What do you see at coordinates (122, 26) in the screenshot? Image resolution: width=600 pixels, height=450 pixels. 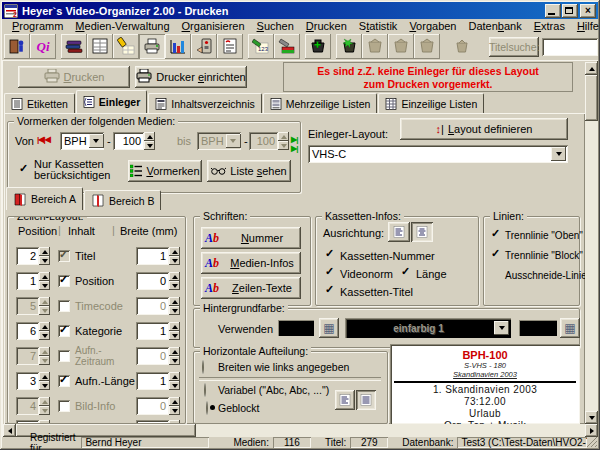 I see `menu-medien-verwaltung: Medien-Verwaltung` at bounding box center [122, 26].